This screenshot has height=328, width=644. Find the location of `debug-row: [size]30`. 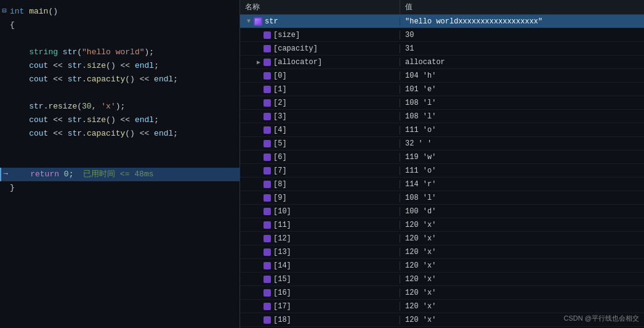

debug-row: [size]30 is located at coordinates (442, 35).